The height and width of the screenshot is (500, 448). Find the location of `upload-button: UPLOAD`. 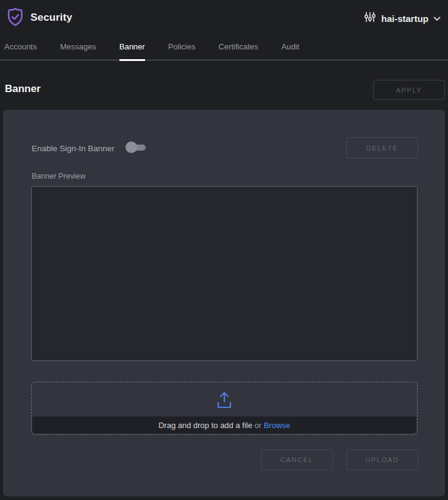

upload-button: UPLOAD is located at coordinates (382, 460).